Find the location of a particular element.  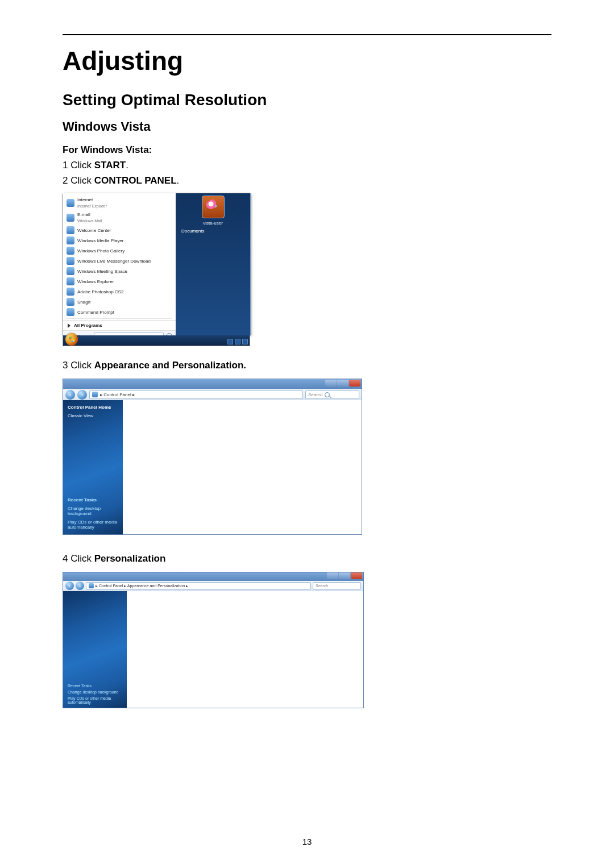

step-2-prefix: 2 Click is located at coordinates (78, 181).